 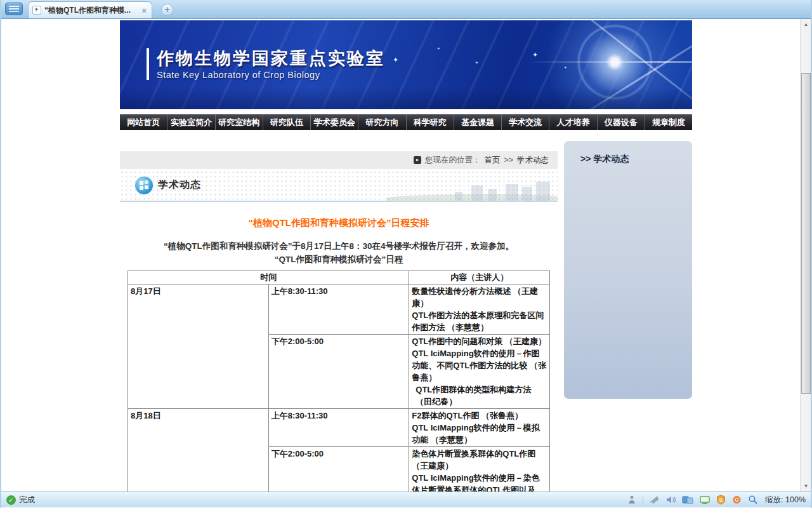 I want to click on article-title: “植物QTL作图和育种模拟研讨会”日程安排, so click(x=339, y=224).